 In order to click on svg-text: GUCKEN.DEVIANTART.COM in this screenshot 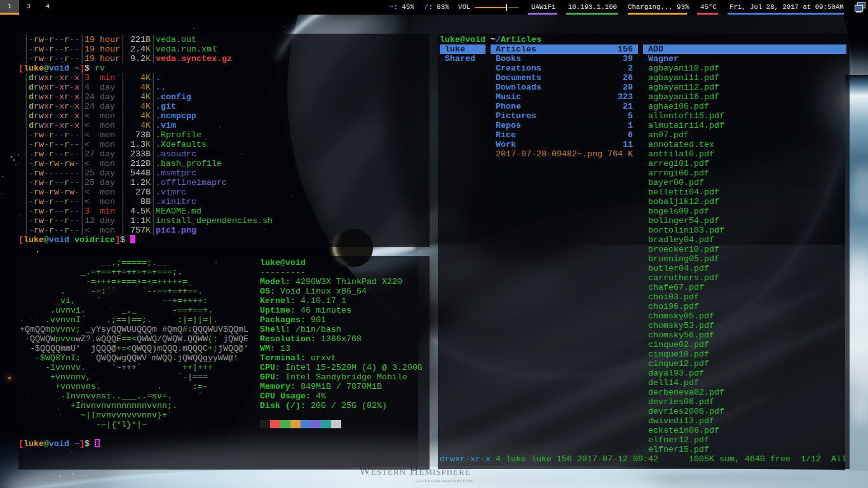, I will do `click(444, 481)`.